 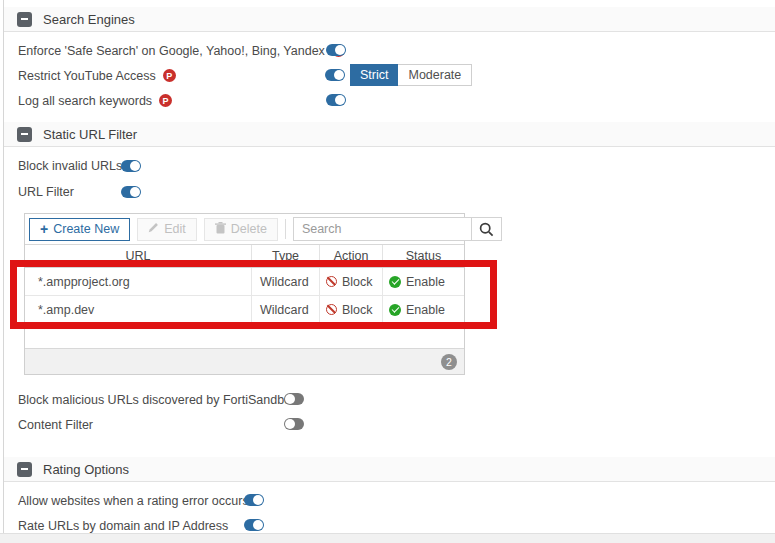 What do you see at coordinates (294, 424) in the screenshot?
I see `content-filter-toggle` at bounding box center [294, 424].